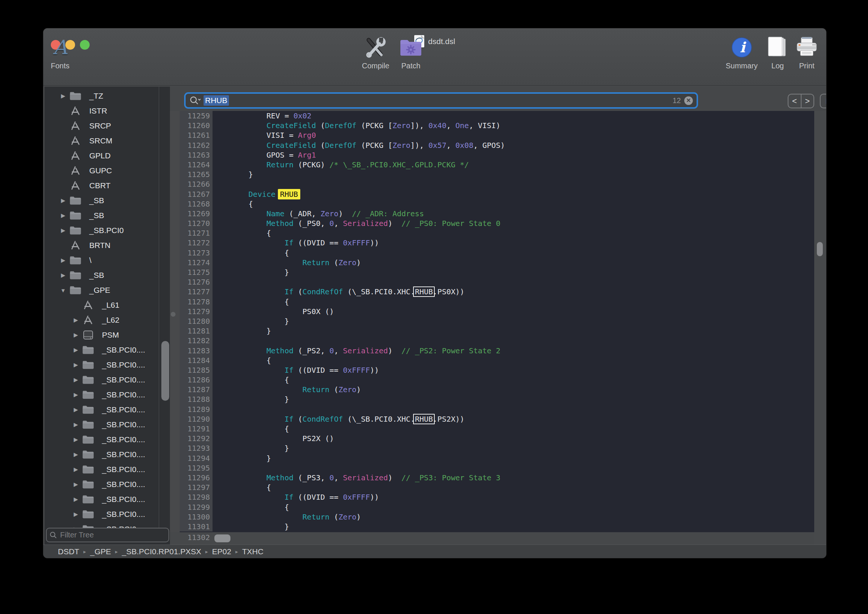  What do you see at coordinates (503, 312) in the screenshot?
I see `code-line: 11279 PS0X ()` at bounding box center [503, 312].